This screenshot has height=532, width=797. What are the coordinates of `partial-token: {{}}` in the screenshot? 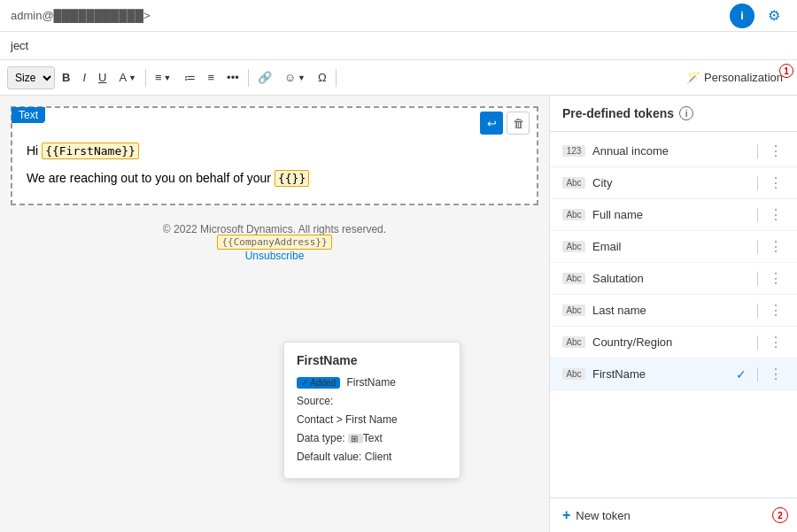 It's located at (292, 179).